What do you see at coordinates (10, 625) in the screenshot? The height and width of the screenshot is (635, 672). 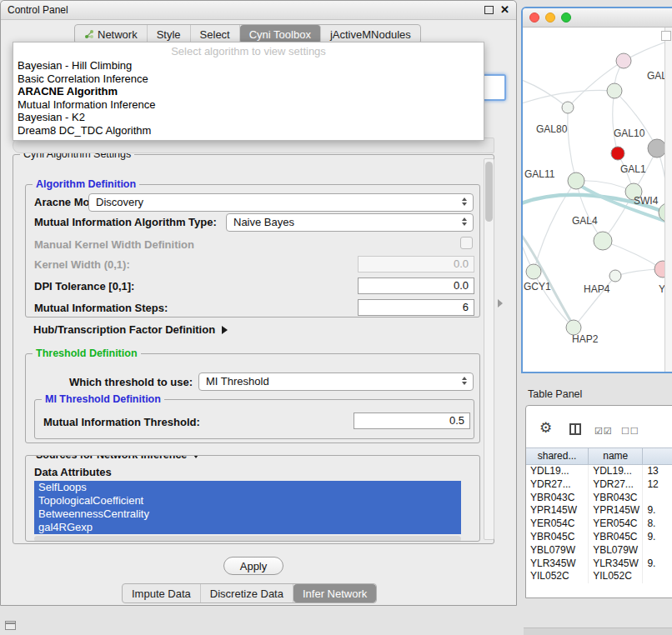 I see `minimized-window-icon` at bounding box center [10, 625].